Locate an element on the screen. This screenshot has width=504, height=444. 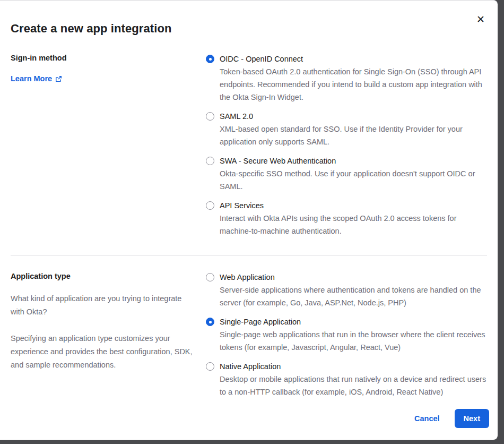
radio-label: Single-Page Application is located at coordinates (260, 322).